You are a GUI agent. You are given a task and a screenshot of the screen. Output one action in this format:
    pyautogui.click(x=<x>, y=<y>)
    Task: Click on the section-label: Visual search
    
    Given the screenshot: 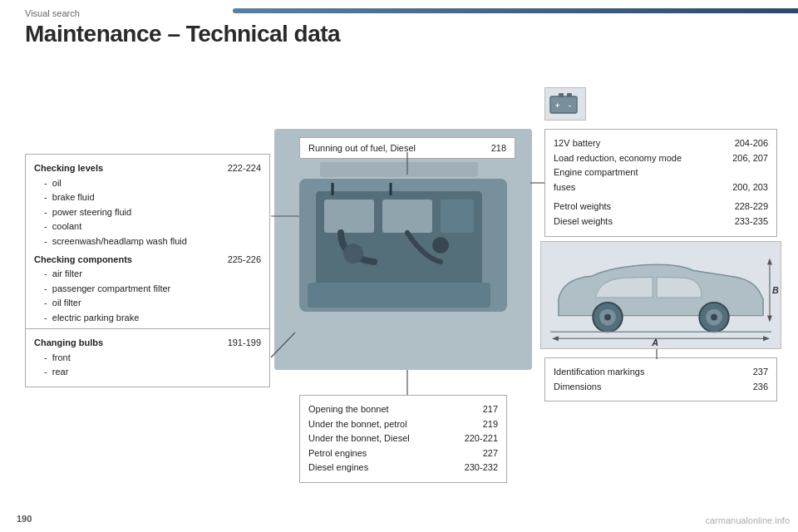 What is the action you would take?
    pyautogui.click(x=52, y=13)
    